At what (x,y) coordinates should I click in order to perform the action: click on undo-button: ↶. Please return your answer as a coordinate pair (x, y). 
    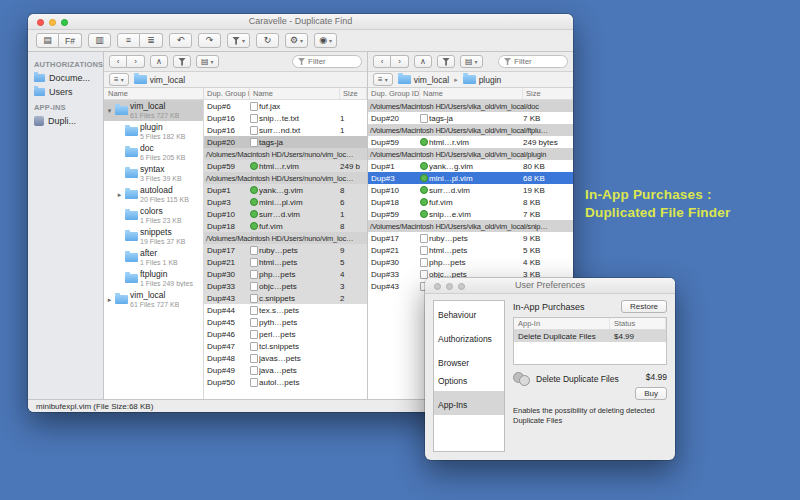
    Looking at the image, I should click on (180, 40).